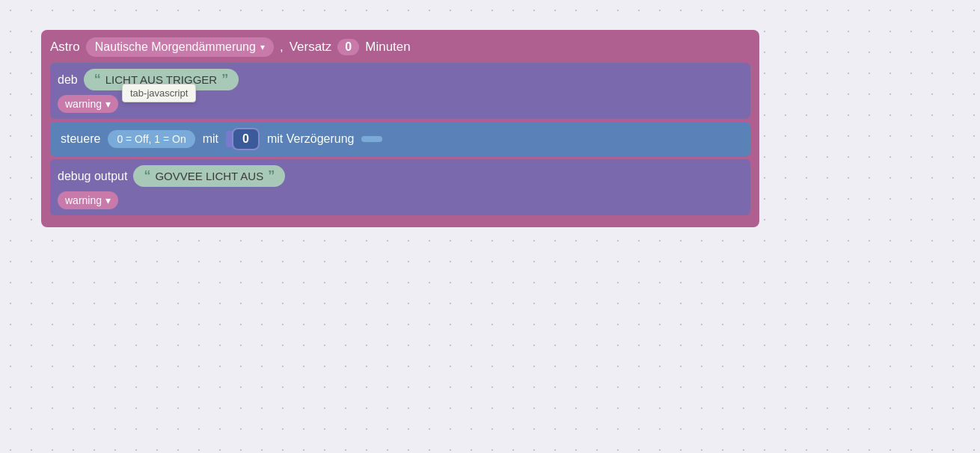  I want to click on steuere-block: steuere 0 = Off, 1 = On mit 0 mit Verzög…, so click(400, 139).